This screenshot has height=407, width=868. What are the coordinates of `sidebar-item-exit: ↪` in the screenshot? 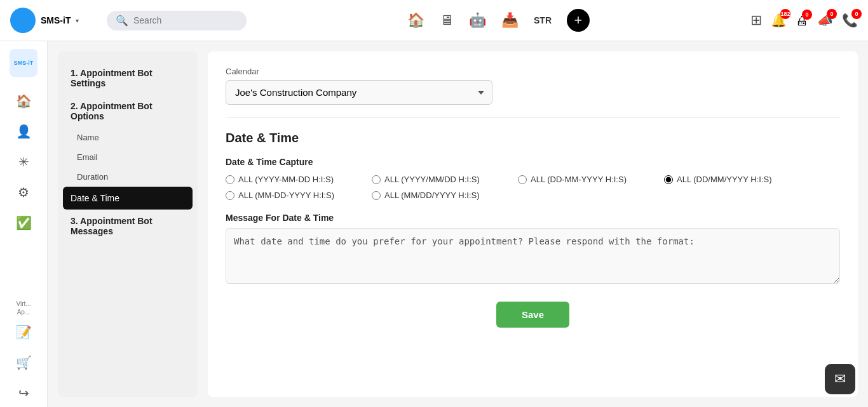 It's located at (24, 393).